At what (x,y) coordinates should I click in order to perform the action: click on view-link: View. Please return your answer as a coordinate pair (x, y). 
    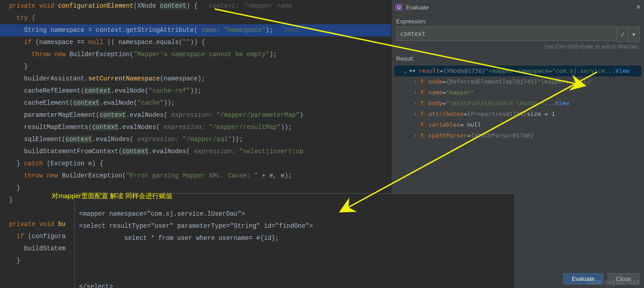
    Looking at the image, I should click on (622, 71).